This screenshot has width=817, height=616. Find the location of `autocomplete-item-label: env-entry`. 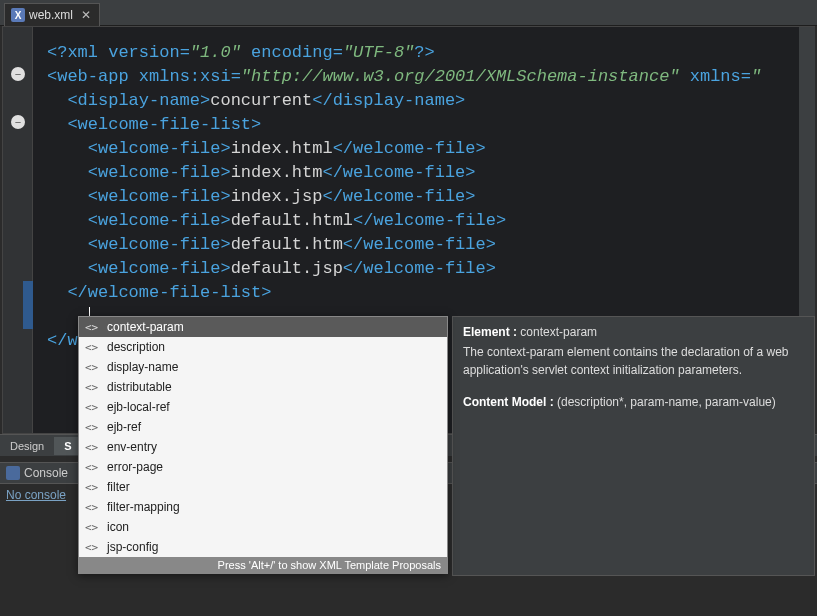

autocomplete-item-label: env-entry is located at coordinates (132, 447).